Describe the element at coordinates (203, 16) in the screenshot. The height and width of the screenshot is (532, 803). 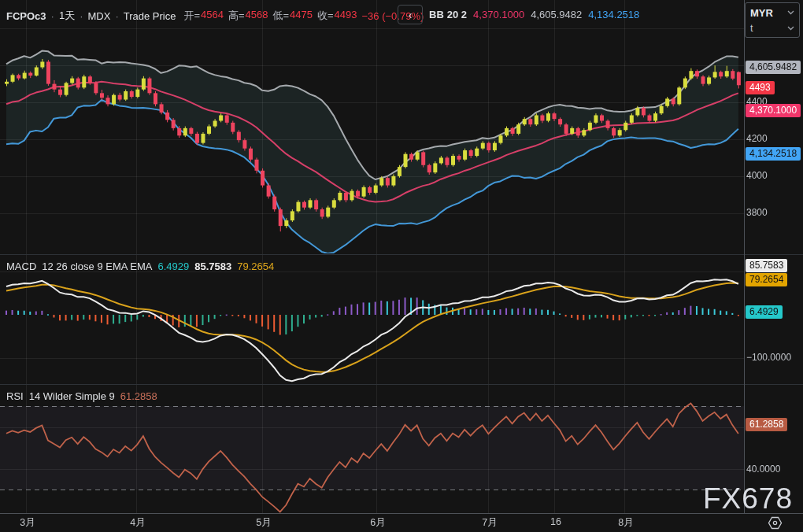
I see `ohlc-open: 开=4564` at that location.